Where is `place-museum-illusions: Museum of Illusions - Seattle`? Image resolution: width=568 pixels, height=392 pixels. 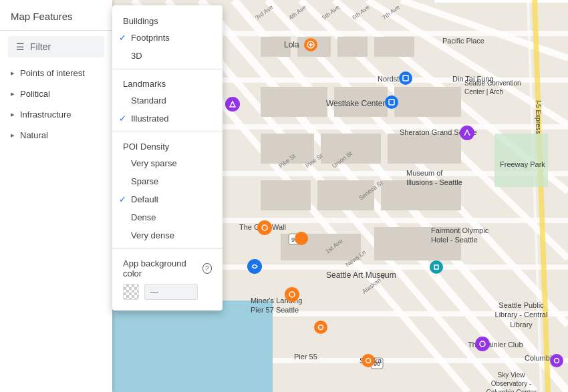 place-museum-illusions: Museum of Illusions - Seattle is located at coordinates (436, 178).